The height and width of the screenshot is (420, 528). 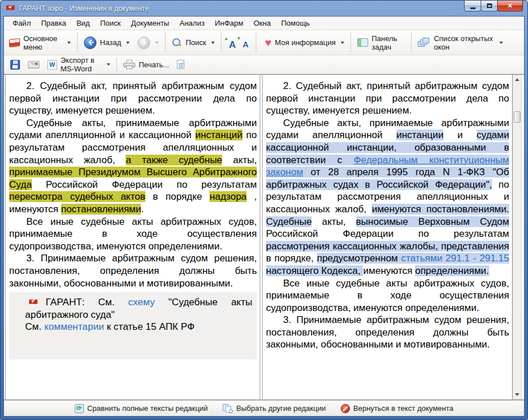 I want to click on envelope-icon, so click(x=34, y=65).